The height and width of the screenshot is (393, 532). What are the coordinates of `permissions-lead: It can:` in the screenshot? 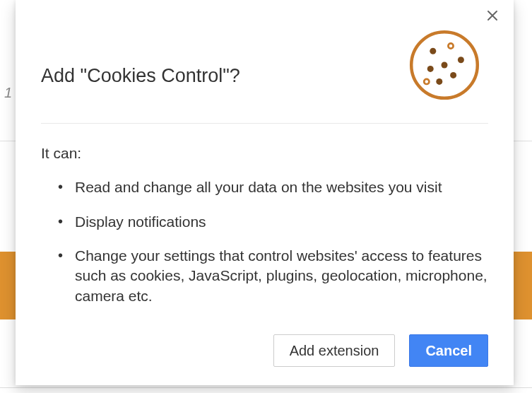 It's located at (264, 153).